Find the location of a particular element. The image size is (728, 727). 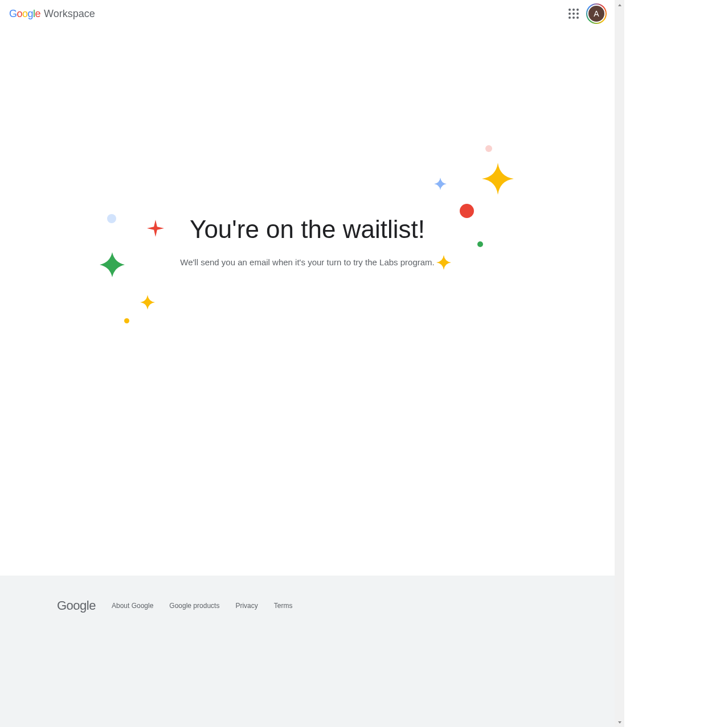

header-actions: A is located at coordinates (586, 14).